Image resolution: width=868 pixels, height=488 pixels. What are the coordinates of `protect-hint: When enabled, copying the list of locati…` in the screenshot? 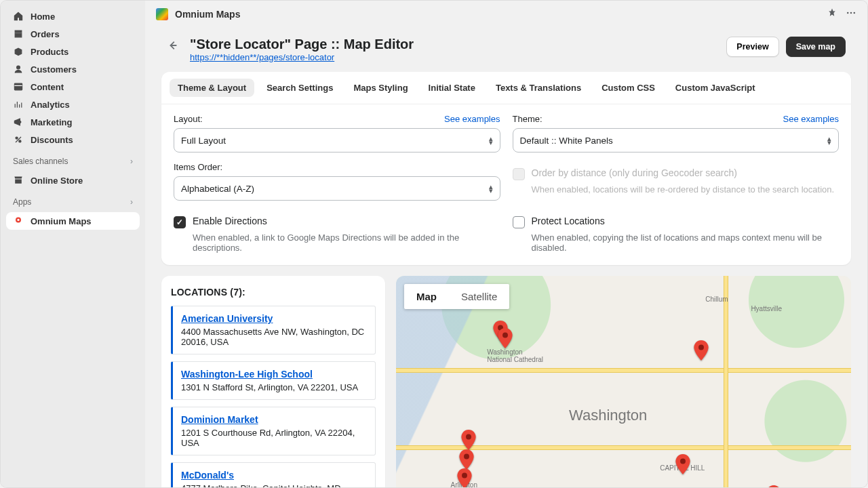 It's located at (686, 243).